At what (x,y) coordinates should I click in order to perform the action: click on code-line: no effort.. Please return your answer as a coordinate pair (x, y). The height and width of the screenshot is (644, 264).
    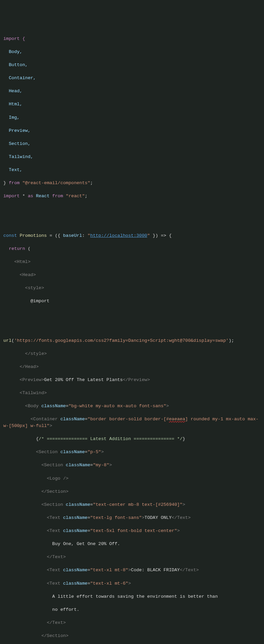
    Looking at the image, I should click on (132, 610).